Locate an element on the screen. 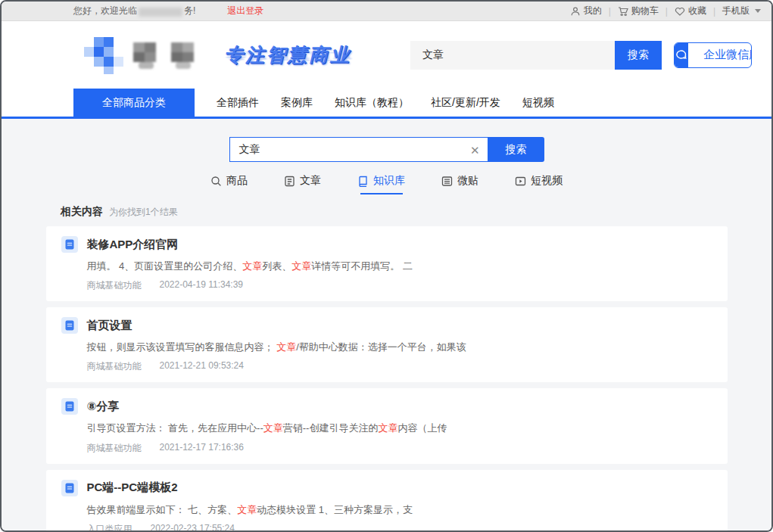  wechat-service-label: 企业微信服务商 is located at coordinates (720, 54).